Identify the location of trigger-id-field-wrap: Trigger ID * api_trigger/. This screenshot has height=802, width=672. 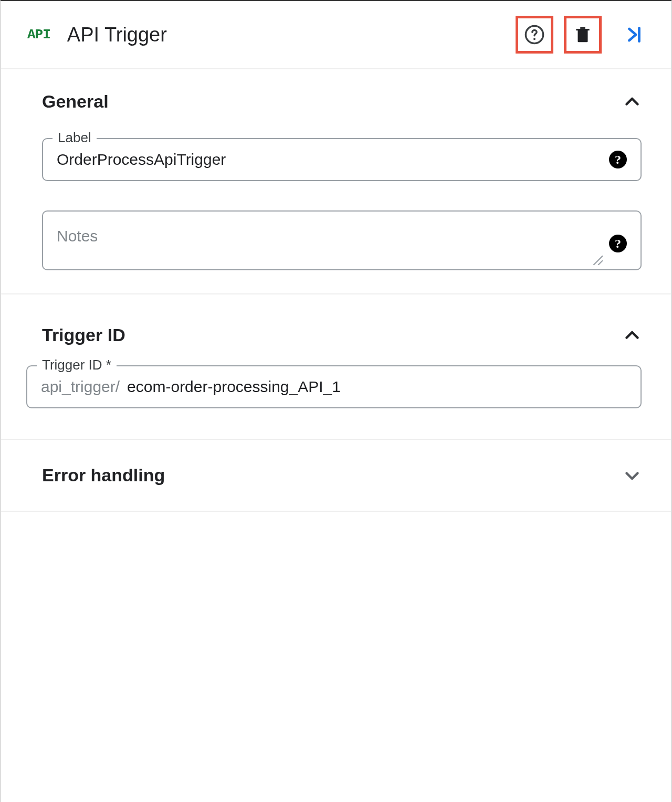
(334, 387).